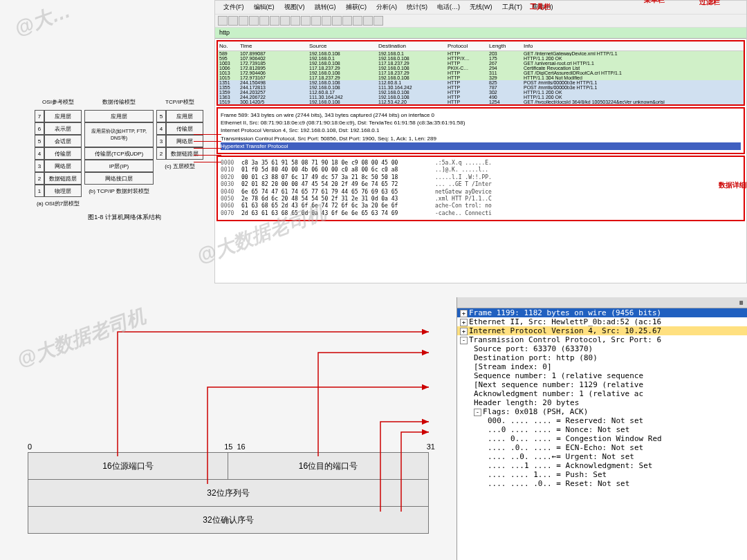  What do you see at coordinates (325, 7) in the screenshot?
I see `menu-go: 跳转(G)` at bounding box center [325, 7].